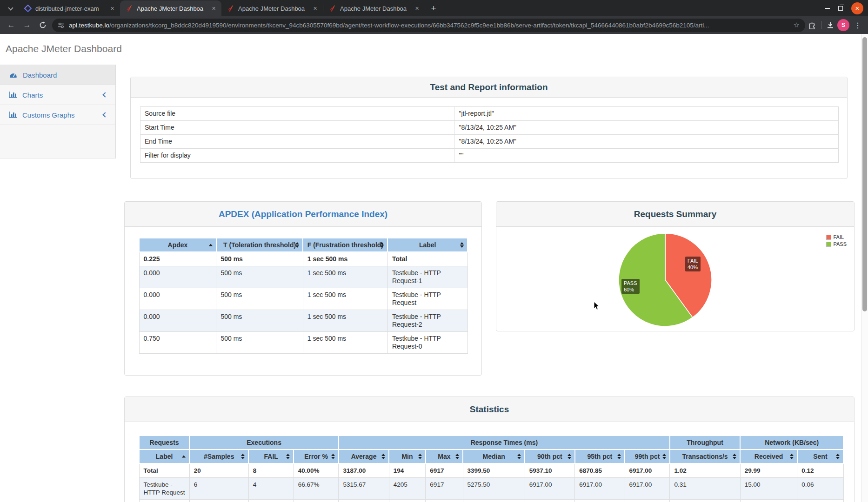 The height and width of the screenshot is (502, 868). What do you see at coordinates (303, 321) in the screenshot?
I see `table-row: 0.000 500 ms 1 sec 500 ms Testkube - HTT…` at bounding box center [303, 321].